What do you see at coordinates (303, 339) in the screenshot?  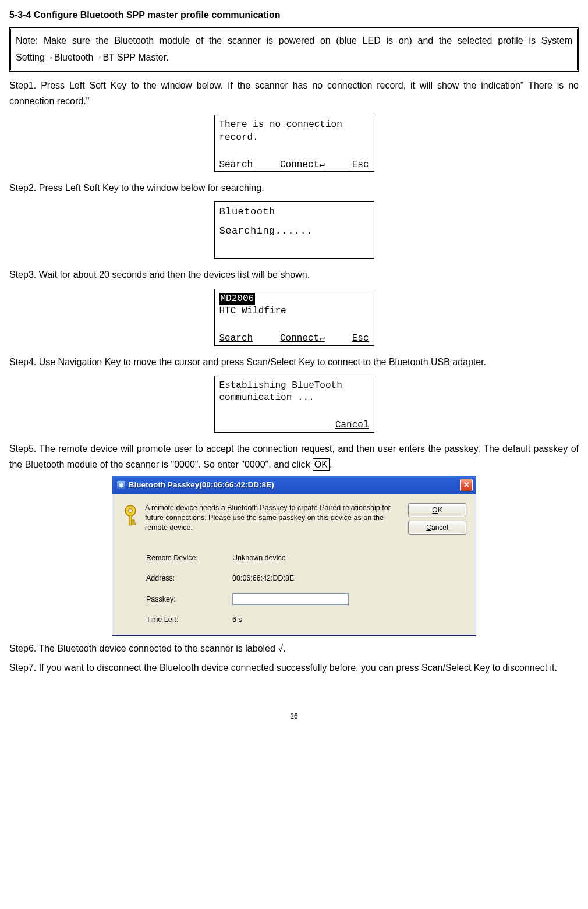 I see `lcd3-soft-mid: Connect↵` at bounding box center [303, 339].